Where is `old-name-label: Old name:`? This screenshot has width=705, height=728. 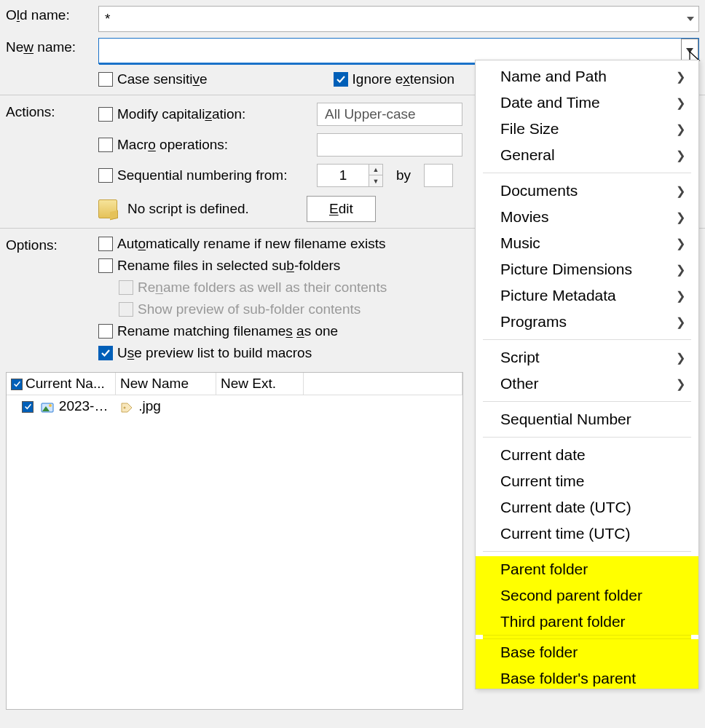 old-name-label: Old name: is located at coordinates (50, 15).